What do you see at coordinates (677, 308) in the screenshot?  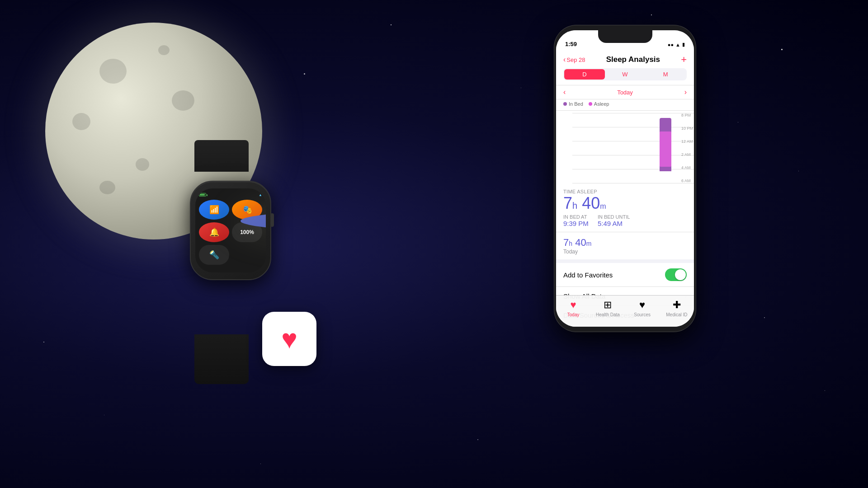 I see `tab-medical-id: ✚ Medical ID` at bounding box center [677, 308].